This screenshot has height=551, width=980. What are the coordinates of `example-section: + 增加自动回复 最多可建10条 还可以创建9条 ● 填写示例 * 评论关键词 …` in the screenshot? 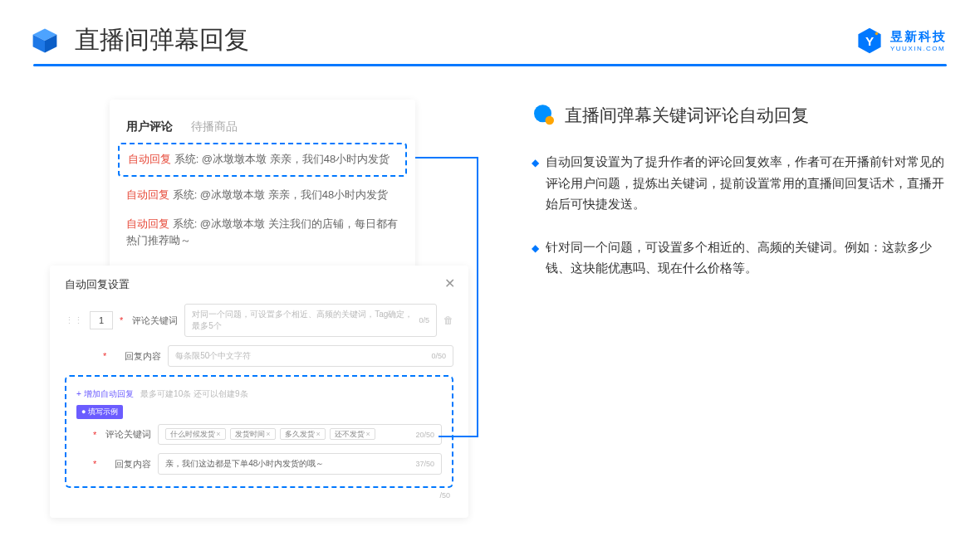 It's located at (259, 432).